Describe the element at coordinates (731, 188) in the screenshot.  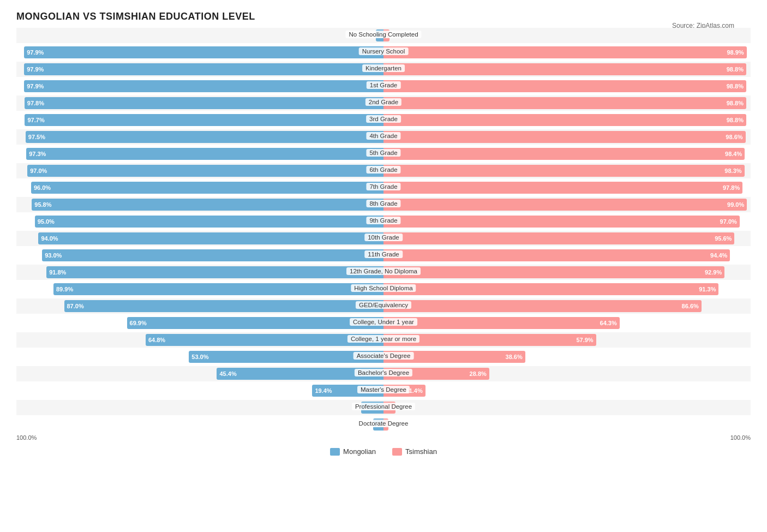
I see `tsimshian-value: 97.8%` at that location.